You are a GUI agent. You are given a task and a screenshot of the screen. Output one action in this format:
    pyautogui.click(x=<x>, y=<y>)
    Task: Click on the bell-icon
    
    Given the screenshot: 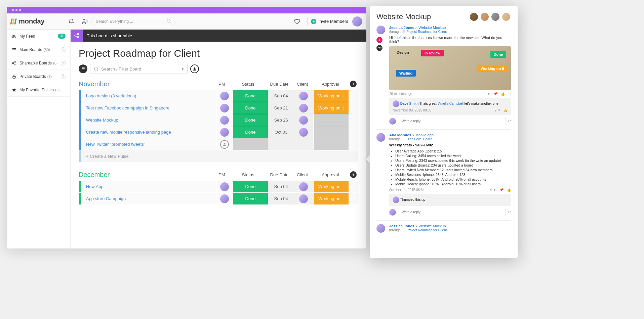 What is the action you would take?
    pyautogui.click(x=71, y=21)
    